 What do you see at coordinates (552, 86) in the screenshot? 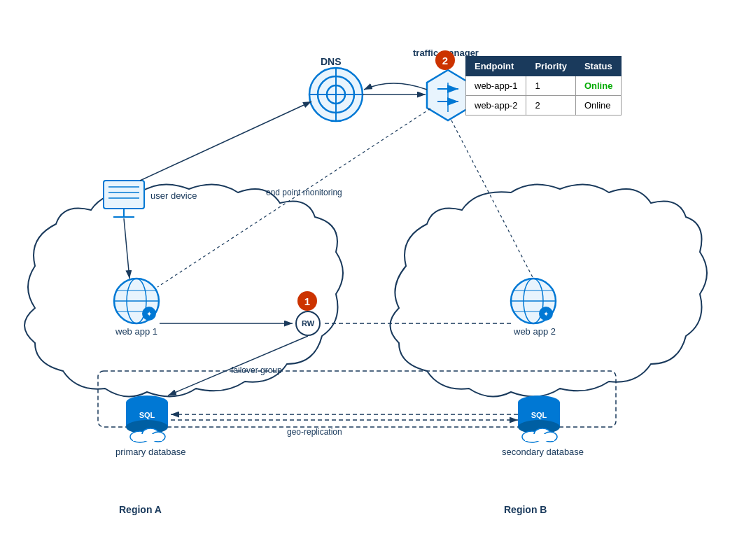
I see `priority-1: 1` at bounding box center [552, 86].